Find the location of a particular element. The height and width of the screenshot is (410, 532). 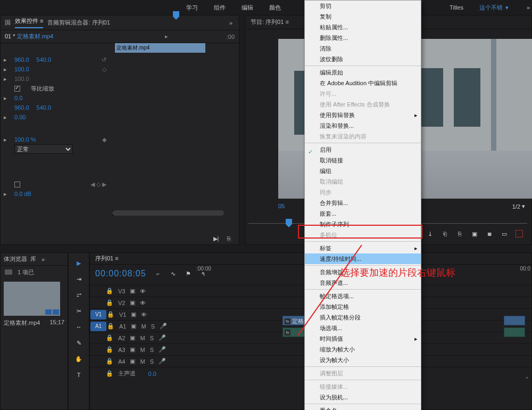

ripple-edit-tool-icon: ⥂ is located at coordinates (79, 295).